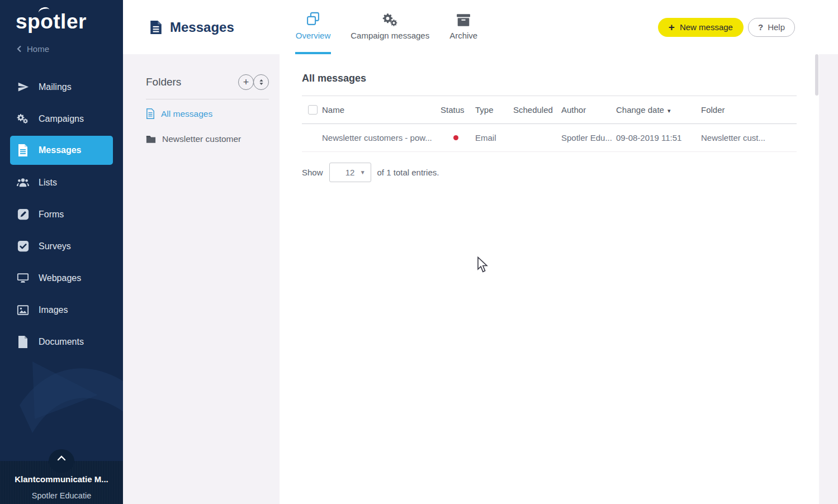  Describe the element at coordinates (61, 310) in the screenshot. I see `sidebar-item-images: Images` at that location.